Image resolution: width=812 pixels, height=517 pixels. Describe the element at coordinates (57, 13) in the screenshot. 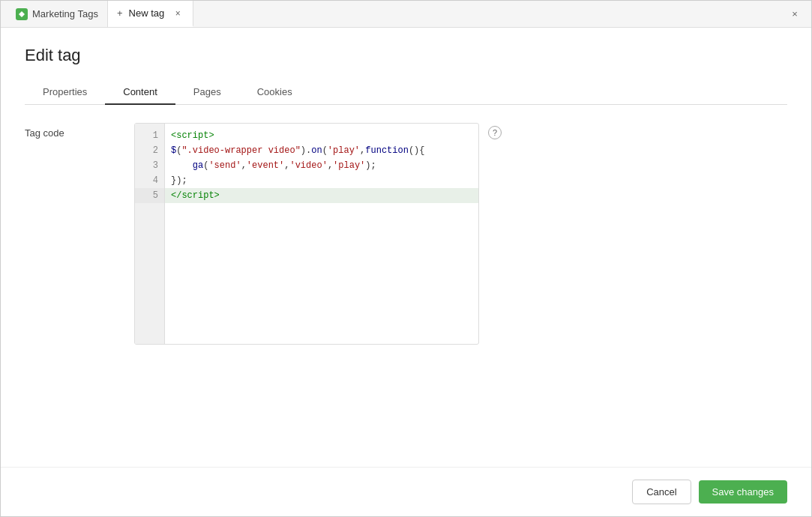

I see `tab-marketing-tags: Marketing Tags` at that location.